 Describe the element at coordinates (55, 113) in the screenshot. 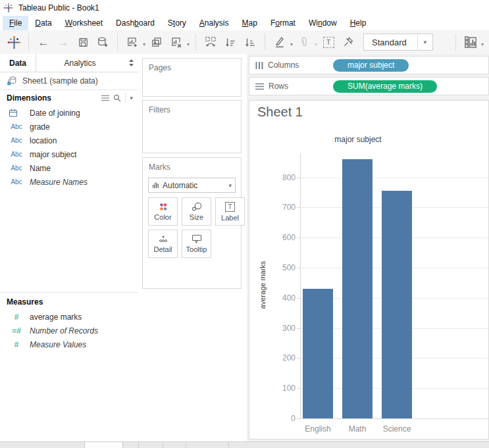

I see `field-label: Date of joining` at that location.